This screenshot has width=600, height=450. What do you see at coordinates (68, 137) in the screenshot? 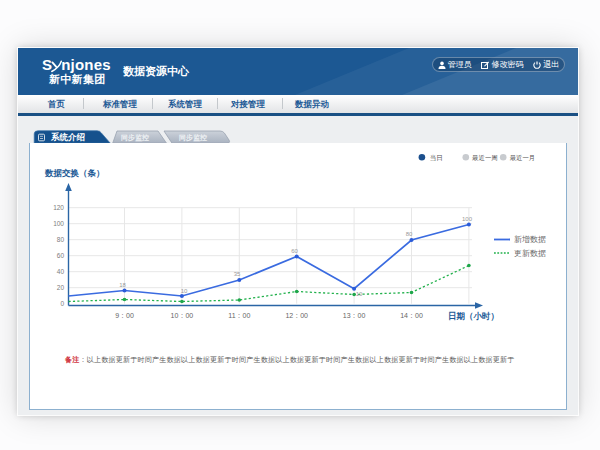
I see `svg-text: 系统介绍` at bounding box center [68, 137].